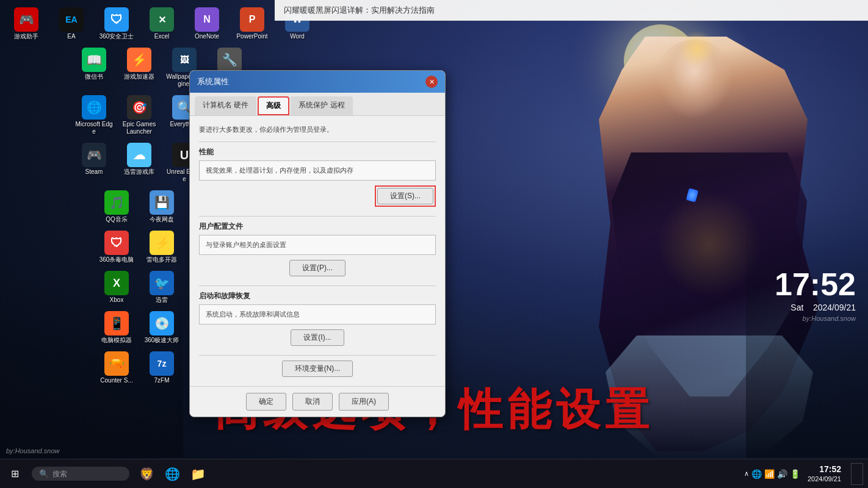  I want to click on icon-emulator-label: 电脑模拟器, so click(117, 340).